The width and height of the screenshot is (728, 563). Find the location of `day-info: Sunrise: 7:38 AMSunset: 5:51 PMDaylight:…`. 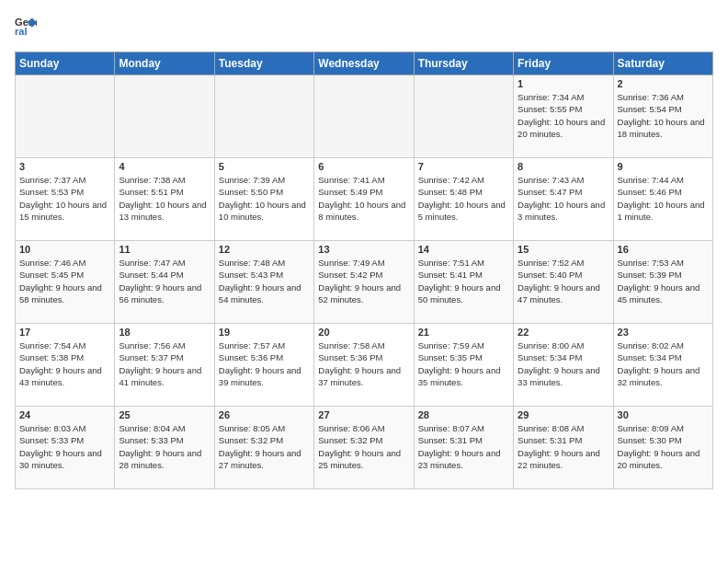

day-info: Sunrise: 7:38 AMSunset: 5:51 PMDaylight:… is located at coordinates (164, 199).